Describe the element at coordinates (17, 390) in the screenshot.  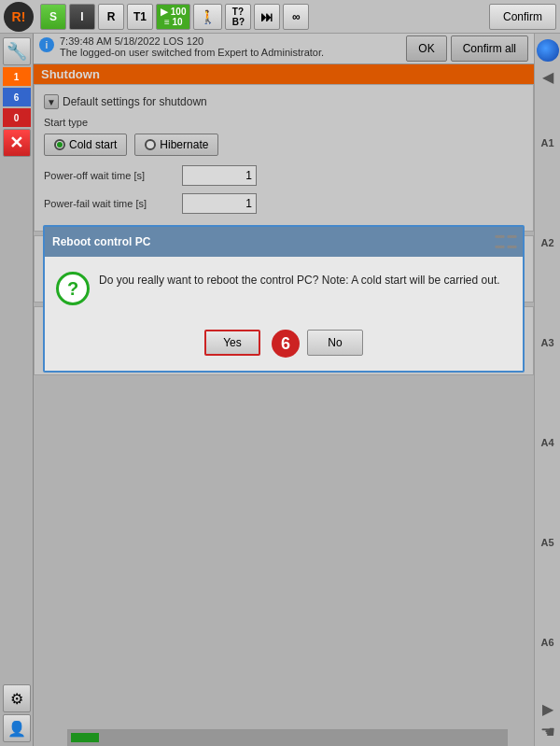
I see `left-sidebar: 🔧 1 6 0 ✕ ⚙ 👤` at that location.